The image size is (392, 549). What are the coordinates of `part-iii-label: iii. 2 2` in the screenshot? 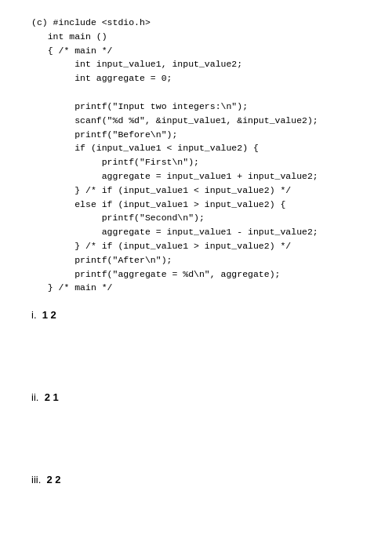 It's located at (200, 480).